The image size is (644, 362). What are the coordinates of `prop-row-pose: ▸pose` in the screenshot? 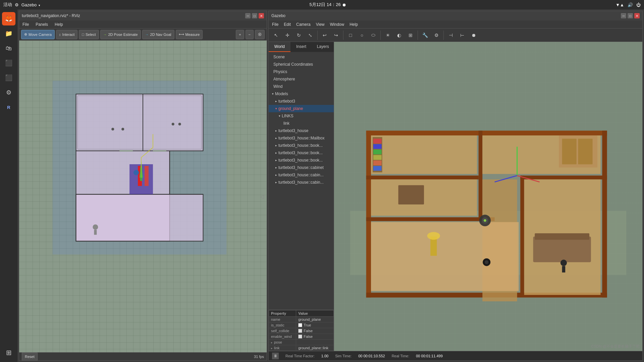 It's located at (301, 343).